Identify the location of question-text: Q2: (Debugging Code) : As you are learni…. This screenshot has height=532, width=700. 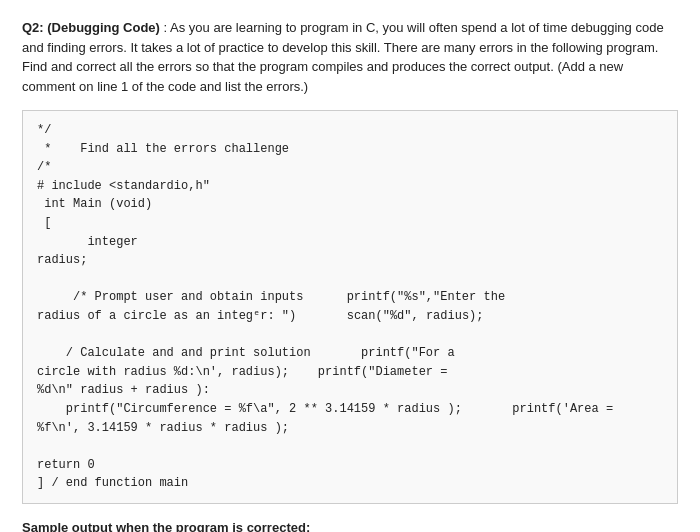
(350, 57).